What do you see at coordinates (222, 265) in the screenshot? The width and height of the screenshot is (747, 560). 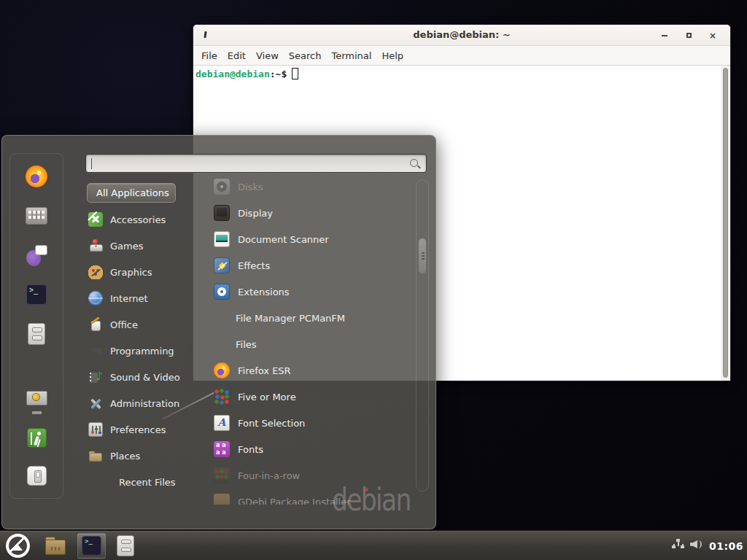 I see `app-effects-icon` at bounding box center [222, 265].